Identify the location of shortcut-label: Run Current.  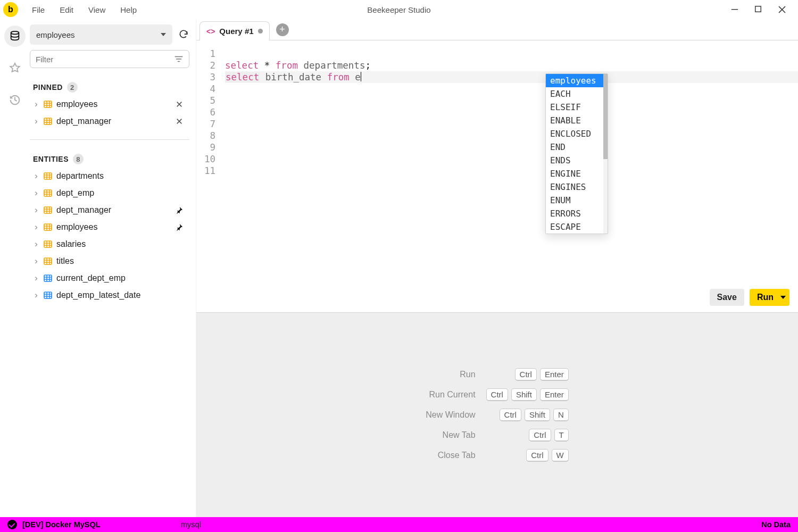
(452, 395).